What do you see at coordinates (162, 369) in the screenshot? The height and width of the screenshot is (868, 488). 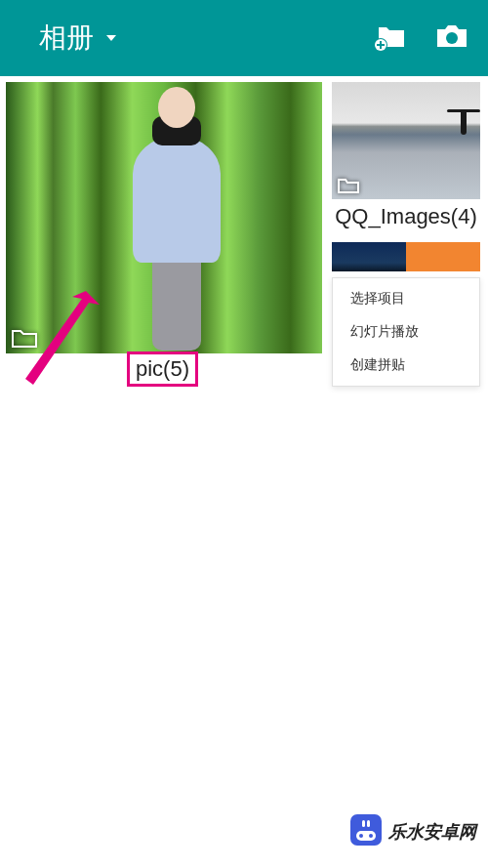 I see `album-pic-label: pic(5)` at bounding box center [162, 369].